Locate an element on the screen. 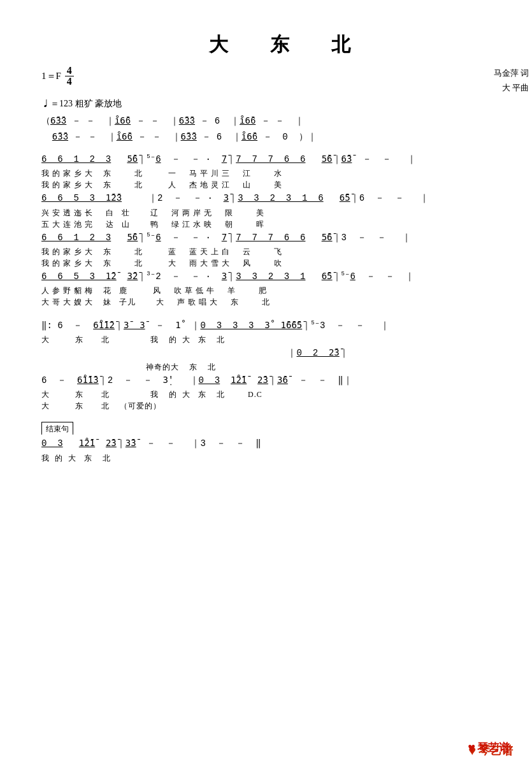 This screenshot has height=771, width=532. ch-lyric-3: 大 东 北 我 的 大 东 北 D.C is located at coordinates (285, 394).